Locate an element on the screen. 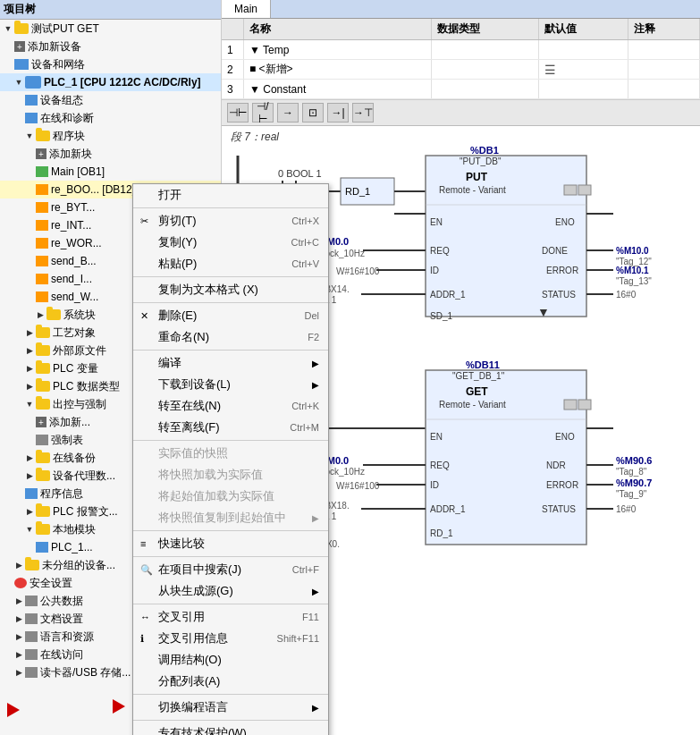  sidebar-item-add-device: + 添加新设备 is located at coordinates (111, 46).